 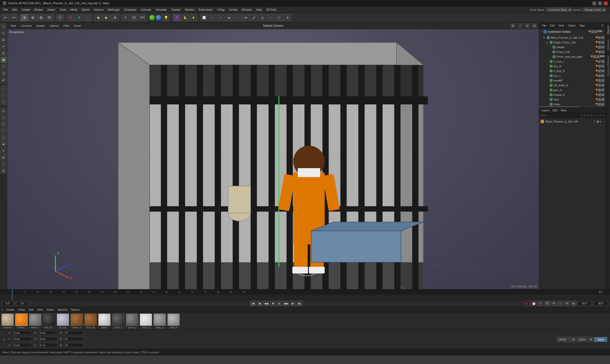 I want to click on scale-tool-button: ⊞, so click(x=41, y=18).